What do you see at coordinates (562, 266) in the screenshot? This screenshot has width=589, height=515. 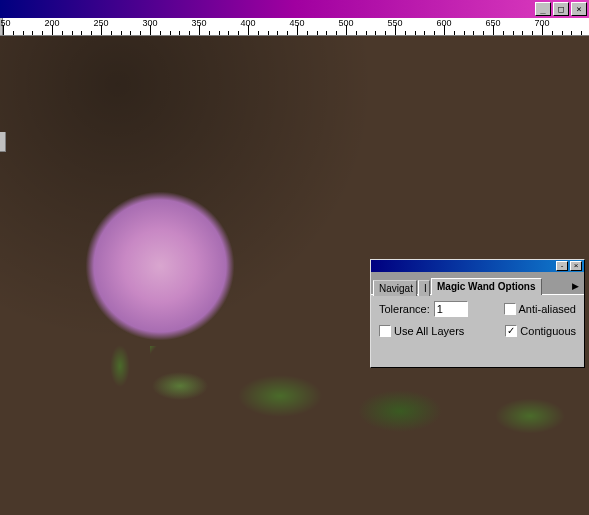 I see `palette-collapse-button: -` at bounding box center [562, 266].